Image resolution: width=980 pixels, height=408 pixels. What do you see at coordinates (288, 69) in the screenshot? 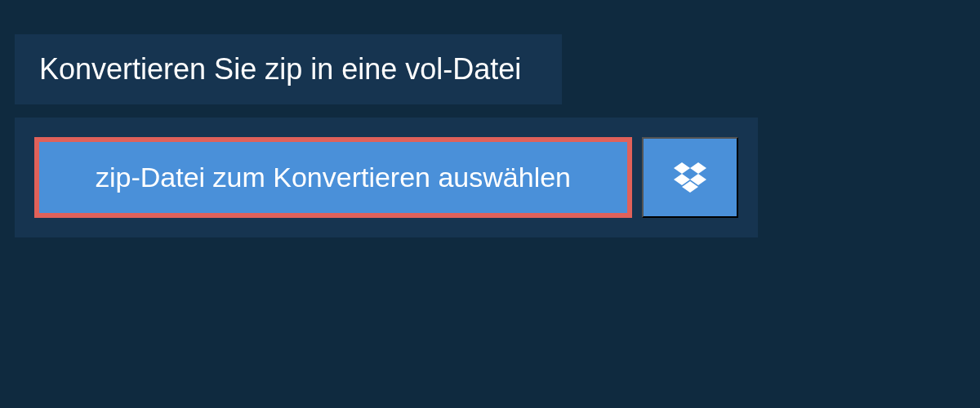
I see `header-bar: Konvertieren Sie zip in eine vol-Datei` at bounding box center [288, 69].